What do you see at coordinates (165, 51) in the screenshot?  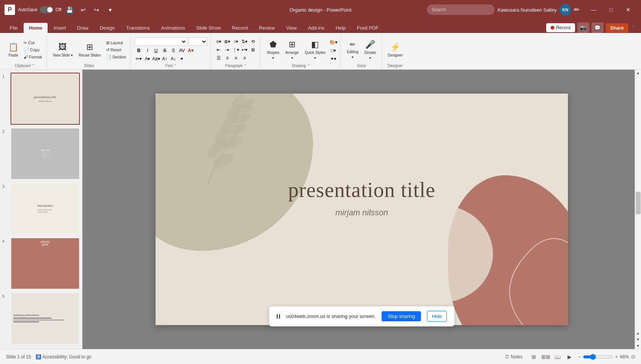 I see `strikethrough-button: S` at bounding box center [165, 51].